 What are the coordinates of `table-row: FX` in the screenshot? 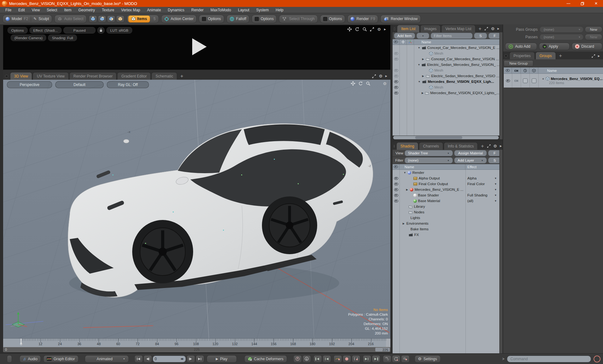 It's located at (446, 235).